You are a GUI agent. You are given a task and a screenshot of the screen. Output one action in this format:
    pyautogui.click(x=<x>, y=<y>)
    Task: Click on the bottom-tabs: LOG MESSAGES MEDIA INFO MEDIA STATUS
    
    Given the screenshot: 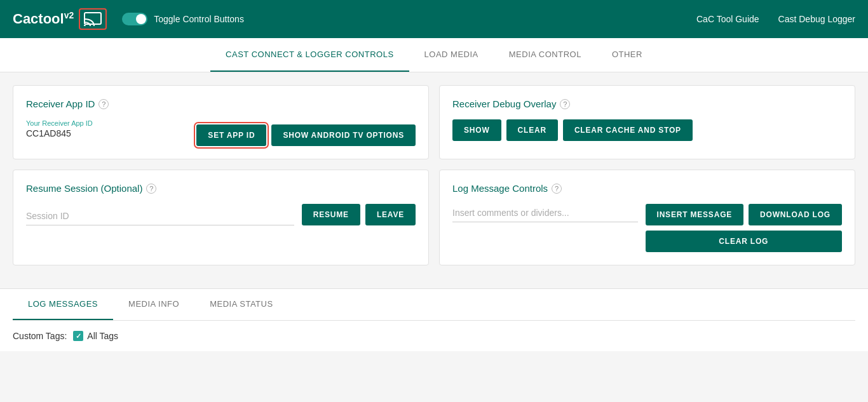 What is the action you would take?
    pyautogui.click(x=434, y=305)
    